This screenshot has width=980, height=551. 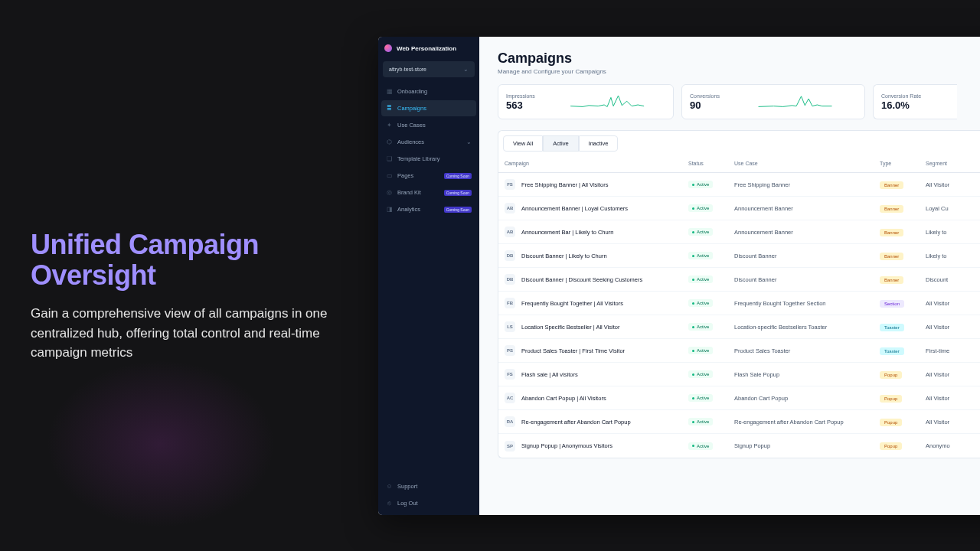 I want to click on col-status: Status, so click(x=711, y=164).